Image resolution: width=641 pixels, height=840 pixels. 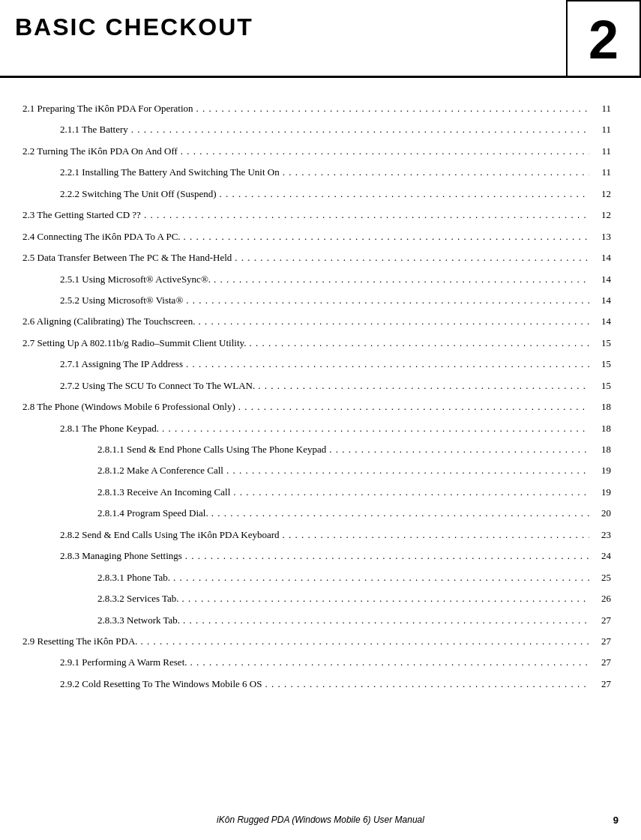 I want to click on toc-entry: 2.5 Data Transfer Between The PC & The H…, so click(x=316, y=259).